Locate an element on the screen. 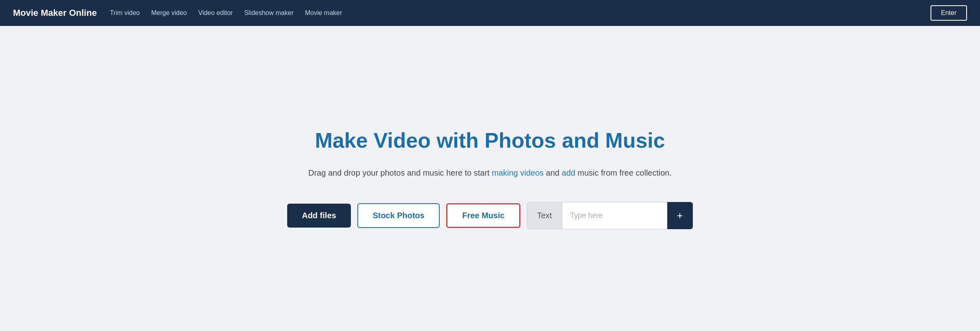 The image size is (980, 331). text-label: Text is located at coordinates (544, 216).